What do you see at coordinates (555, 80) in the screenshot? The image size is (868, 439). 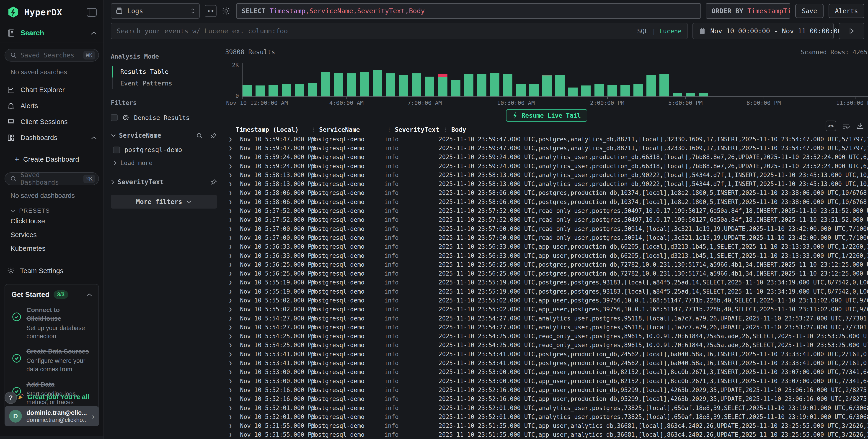 I see `histogram-plot` at bounding box center [555, 80].